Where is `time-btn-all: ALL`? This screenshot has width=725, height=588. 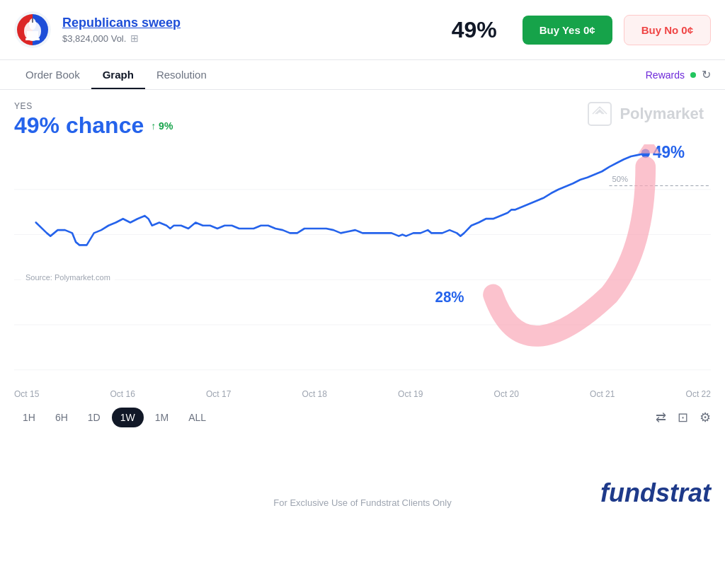 time-btn-all: ALL is located at coordinates (197, 417).